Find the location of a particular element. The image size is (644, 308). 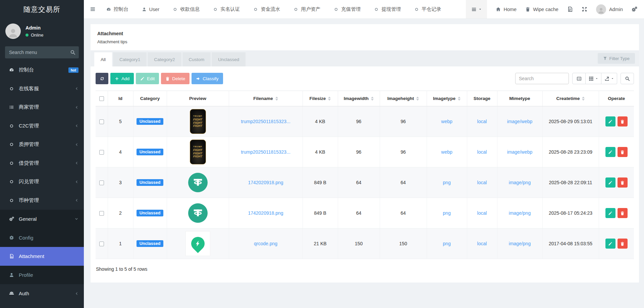

refresh-button is located at coordinates (102, 79).